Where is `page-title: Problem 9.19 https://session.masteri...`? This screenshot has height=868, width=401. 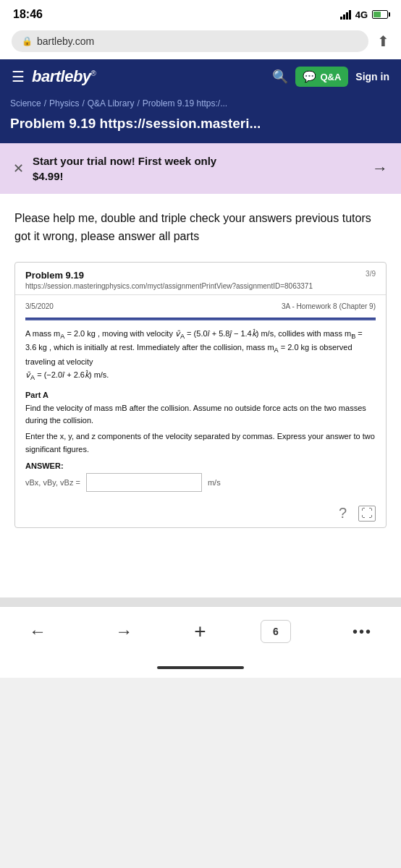 page-title: Problem 9.19 https://session.masteri... is located at coordinates (200, 124).